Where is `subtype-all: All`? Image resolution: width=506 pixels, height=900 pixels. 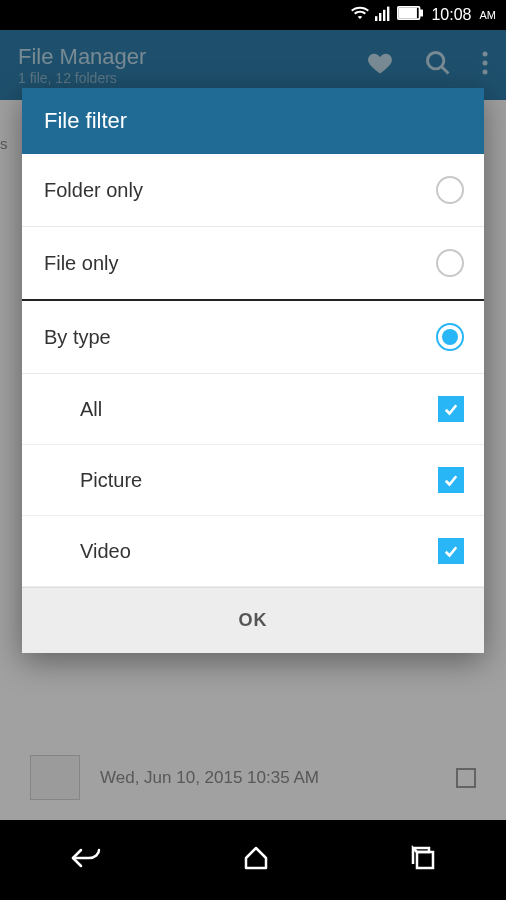
subtype-all: All is located at coordinates (253, 410).